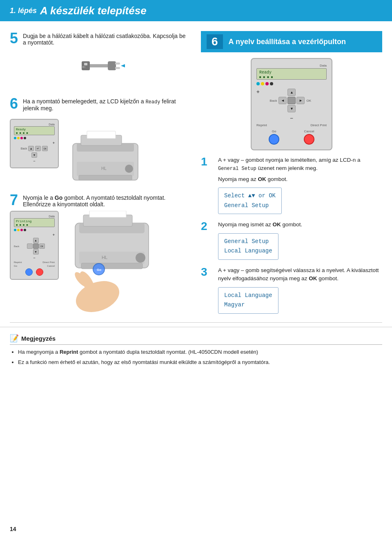  Describe the element at coordinates (98, 104) in the screenshot. I see `section-6-left: 6 Ha a nyomtató bemelegedett, az LCD kij…` at that location.